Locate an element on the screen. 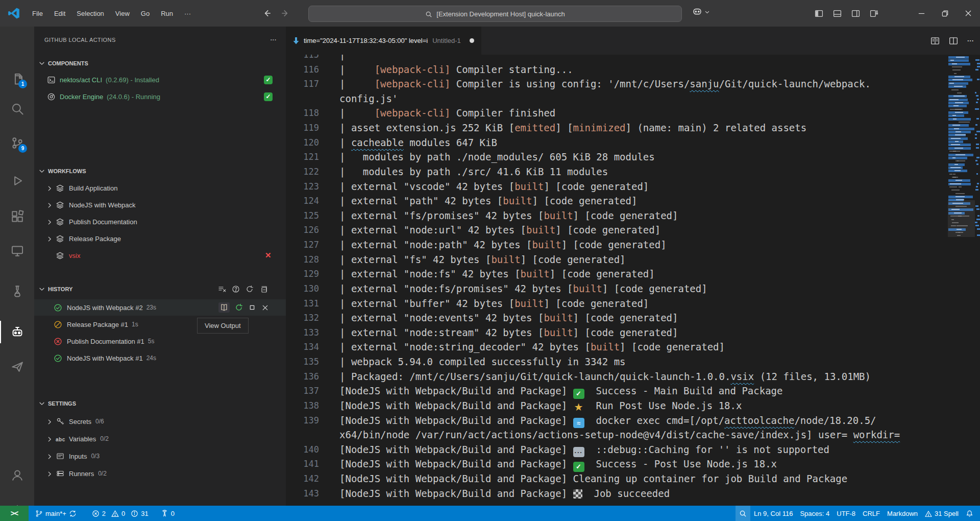 The height and width of the screenshot is (521, 980). dismiss-x-icon is located at coordinates (265, 307).